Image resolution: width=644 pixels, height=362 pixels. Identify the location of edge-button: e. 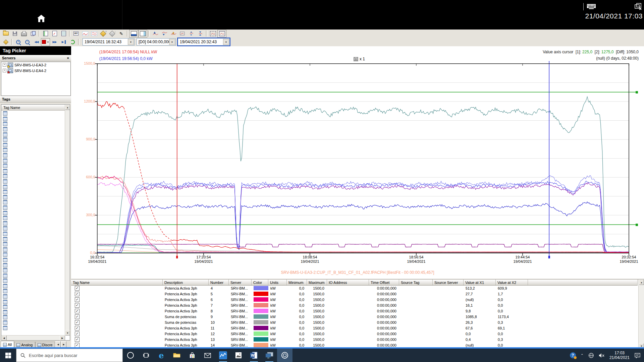
(161, 355).